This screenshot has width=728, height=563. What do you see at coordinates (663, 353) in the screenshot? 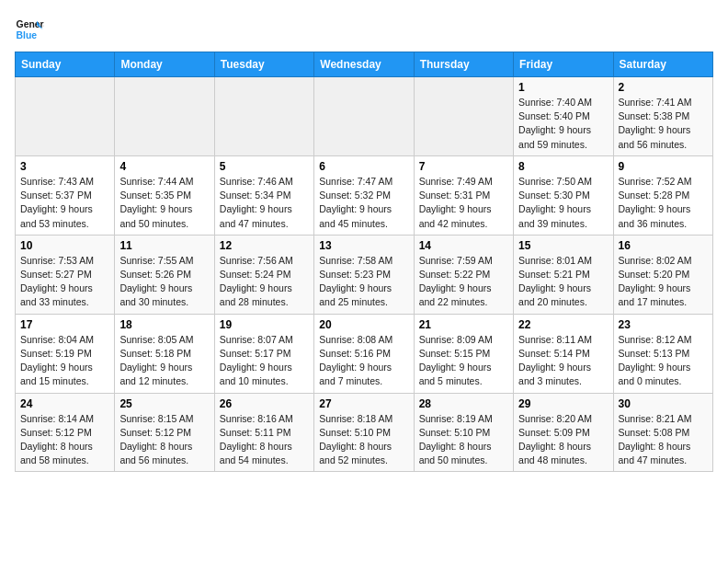
I see `day-cell: 23Sunrise: 8:12 AMSunset: 5:13 PMDayligh…` at bounding box center [663, 353].